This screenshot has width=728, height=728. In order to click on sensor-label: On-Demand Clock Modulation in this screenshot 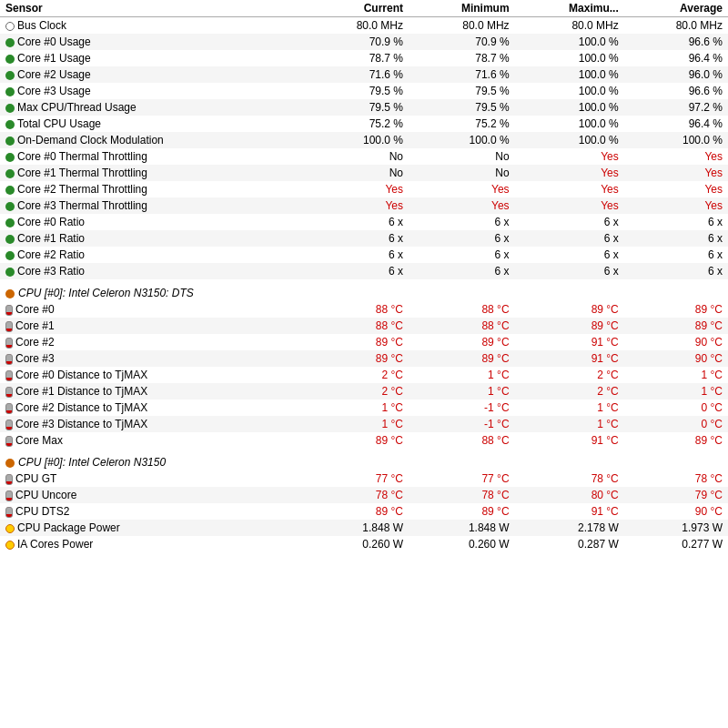, I will do `click(91, 140)`.